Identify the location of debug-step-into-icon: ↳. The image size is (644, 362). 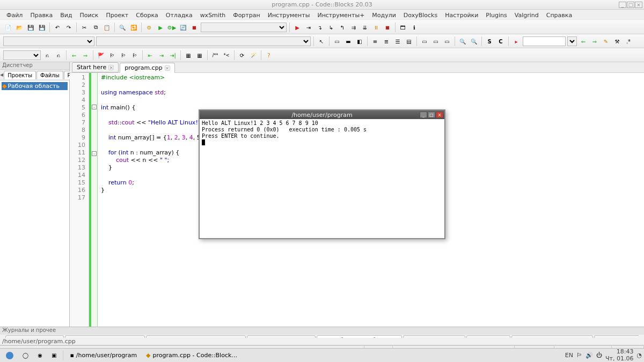
(331, 27).